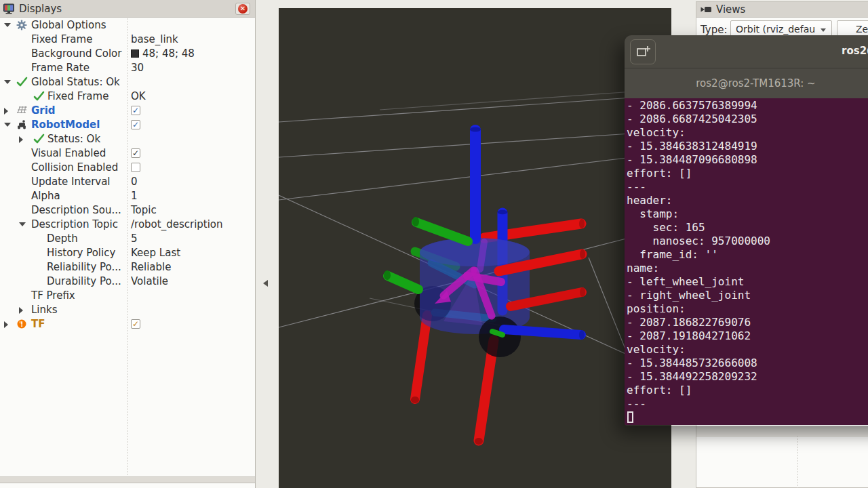  What do you see at coordinates (747, 268) in the screenshot?
I see `terminal-line-13: name:` at bounding box center [747, 268].